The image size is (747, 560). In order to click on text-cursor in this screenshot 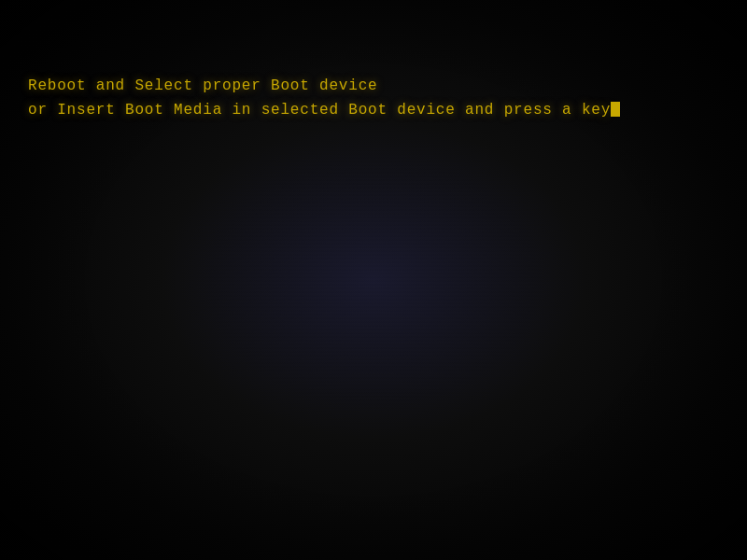, I will do `click(615, 109)`.